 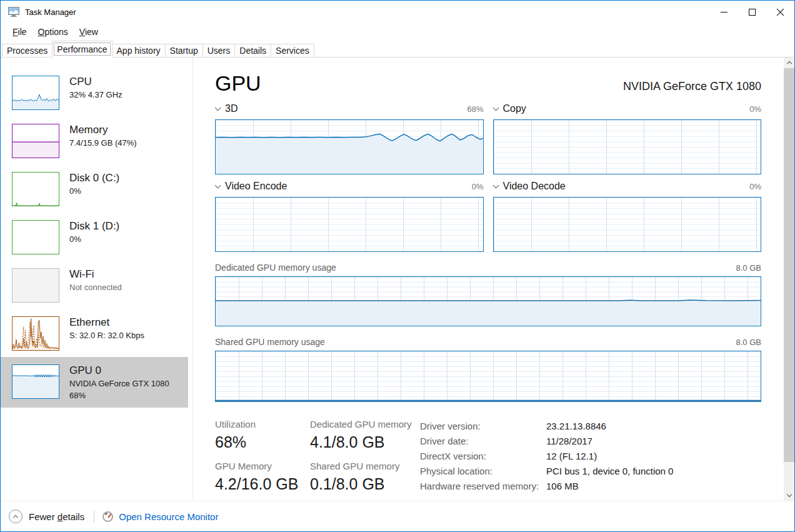 What do you see at coordinates (483, 441) in the screenshot?
I see `driver-date-label: Driver date:` at bounding box center [483, 441].